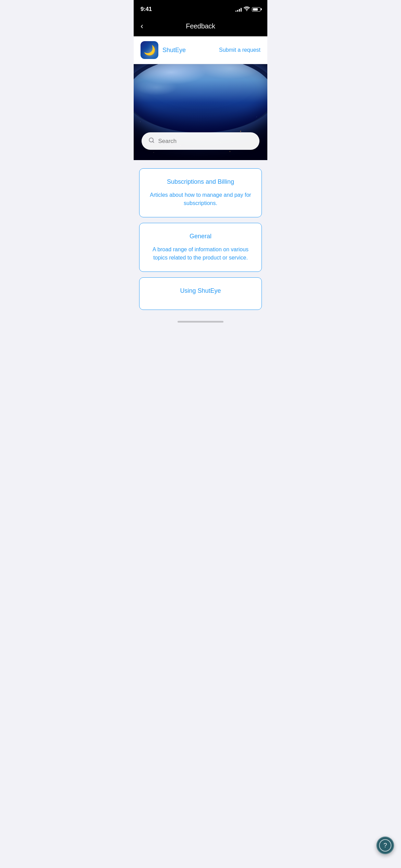 The height and width of the screenshot is (868, 401). What do you see at coordinates (248, 9) in the screenshot?
I see `status-icons` at bounding box center [248, 9].